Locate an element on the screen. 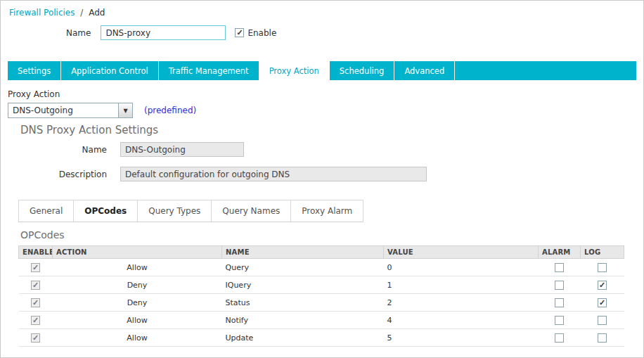 Image resolution: width=644 pixels, height=358 pixels. column-header-alarm: ALARM is located at coordinates (560, 252).